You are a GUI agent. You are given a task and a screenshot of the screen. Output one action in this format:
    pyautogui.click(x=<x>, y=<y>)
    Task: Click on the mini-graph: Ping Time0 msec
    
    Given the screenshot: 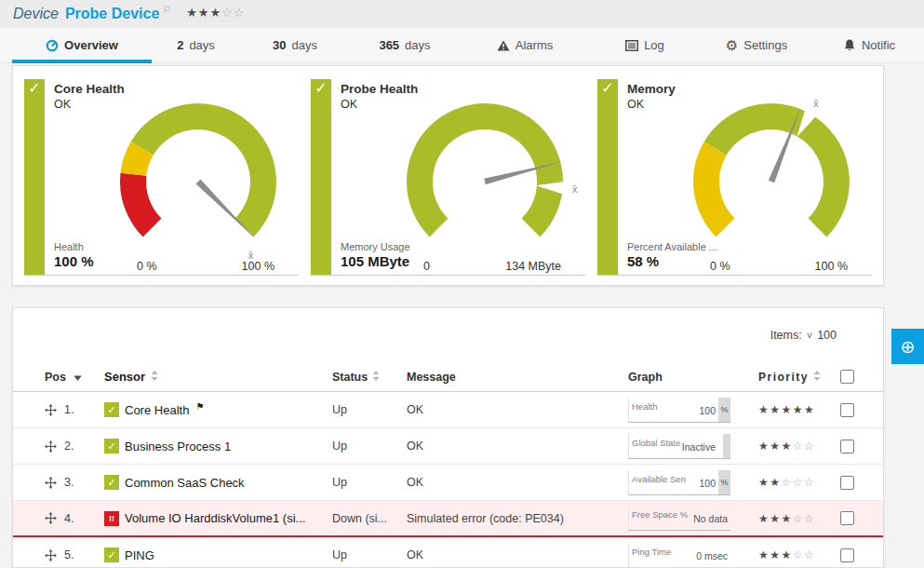 What is the action you would take?
    pyautogui.click(x=679, y=555)
    